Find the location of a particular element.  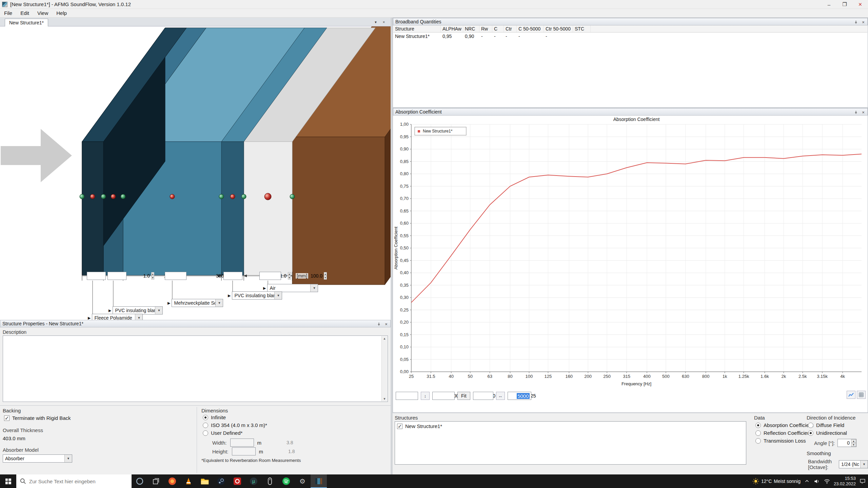

description-textarea: ▲▼ is located at coordinates (195, 369).